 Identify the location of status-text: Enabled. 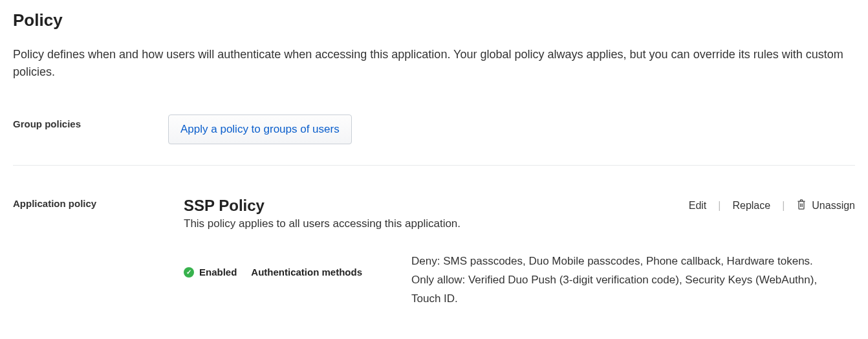
(218, 272).